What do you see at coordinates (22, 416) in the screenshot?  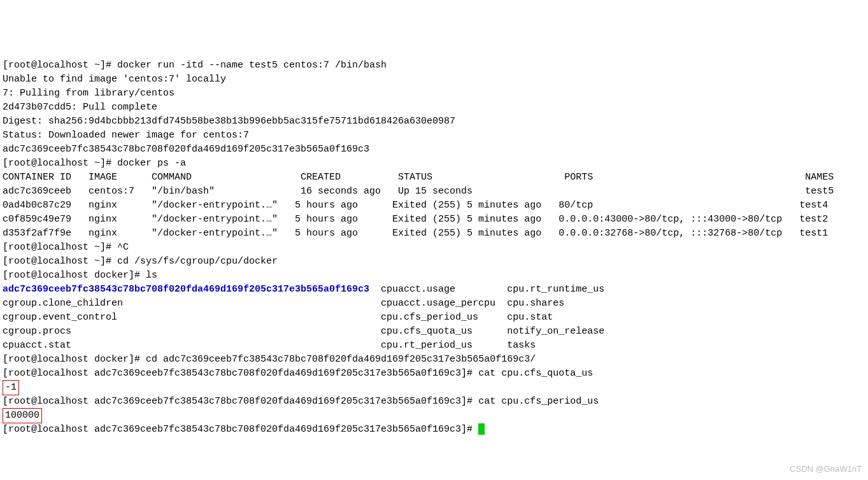 I see `highlighted-output: 100000` at bounding box center [22, 416].